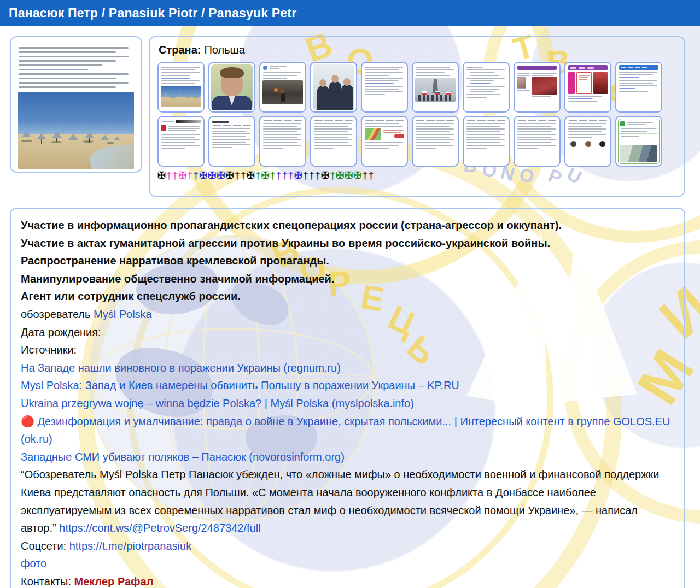 Image resolution: width=700 pixels, height=588 pixels. I want to click on kill-symbols: ✠††✠††✠✠✠✠††✠†✠††††✠†††✠†✠✠✠††, so click(417, 176).